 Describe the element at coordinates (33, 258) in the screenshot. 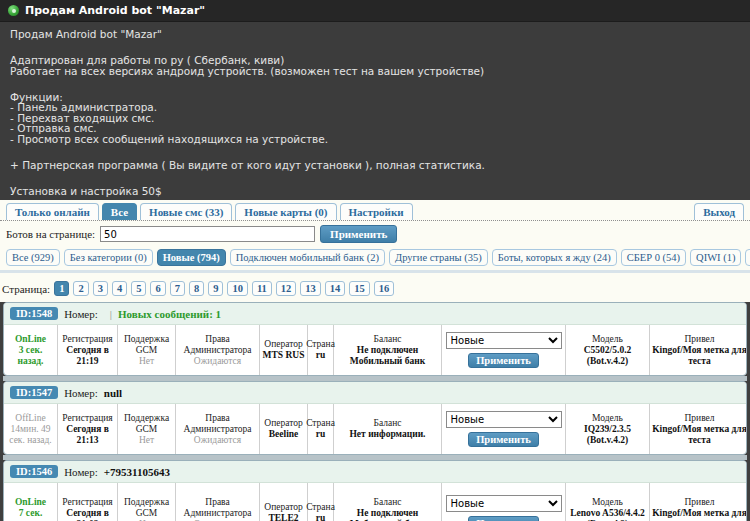

I see `filter-all: Все (929)` at that location.